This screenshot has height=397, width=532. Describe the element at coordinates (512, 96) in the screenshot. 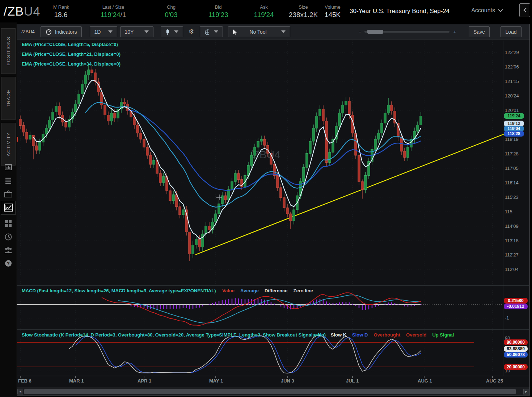

I see `price-axis-label: 120'24` at that location.